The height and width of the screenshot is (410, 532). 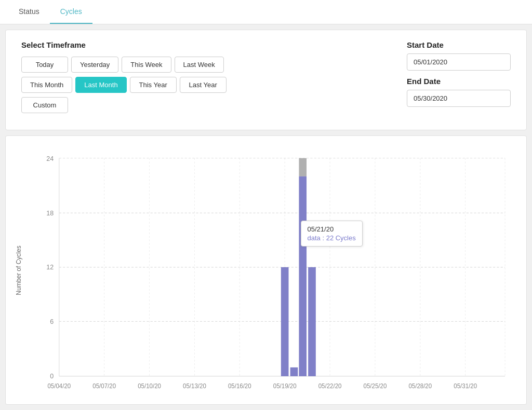 What do you see at coordinates (50, 267) in the screenshot?
I see `svg-text: 12` at bounding box center [50, 267].